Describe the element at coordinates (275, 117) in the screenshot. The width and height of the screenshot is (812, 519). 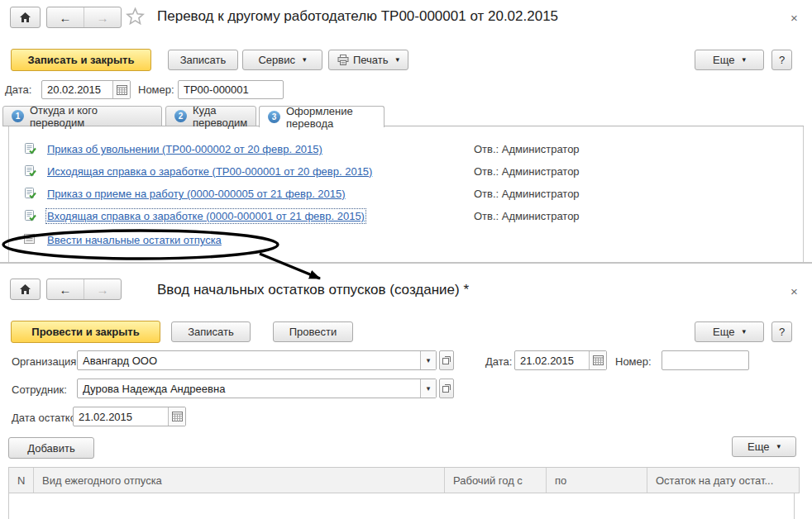
I see `step-3-badge: 3` at that location.